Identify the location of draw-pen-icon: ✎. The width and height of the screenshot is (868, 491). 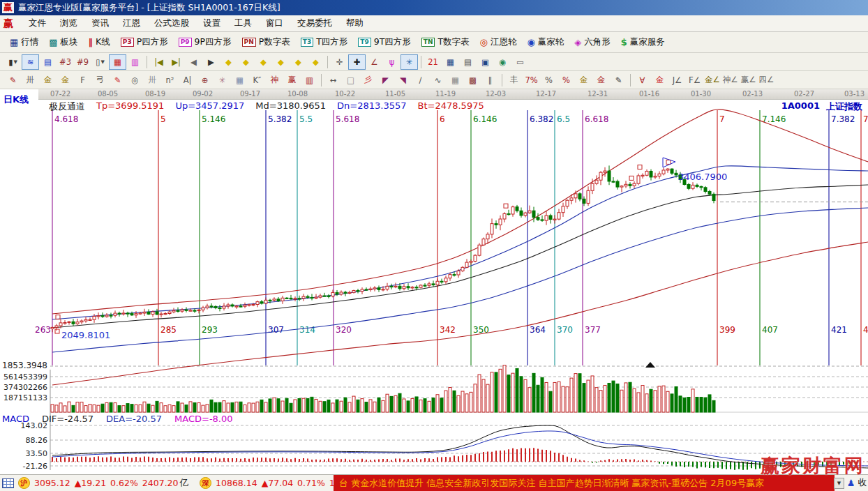
(13, 80).